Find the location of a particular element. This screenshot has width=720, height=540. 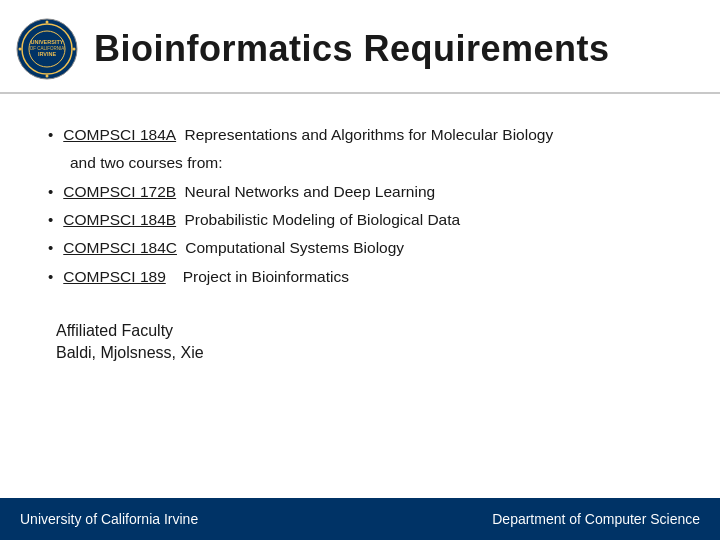

page-title: Bioinformatics Requirements is located at coordinates (352, 49).